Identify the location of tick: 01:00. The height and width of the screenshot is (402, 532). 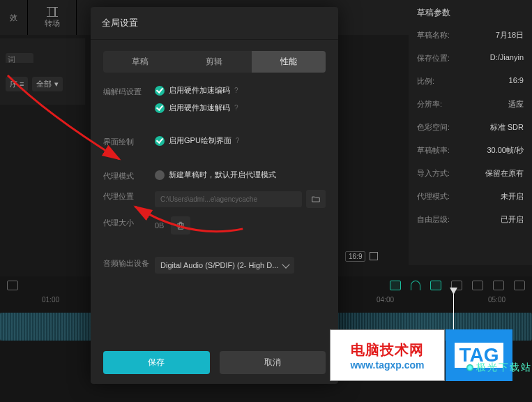
(50, 300).